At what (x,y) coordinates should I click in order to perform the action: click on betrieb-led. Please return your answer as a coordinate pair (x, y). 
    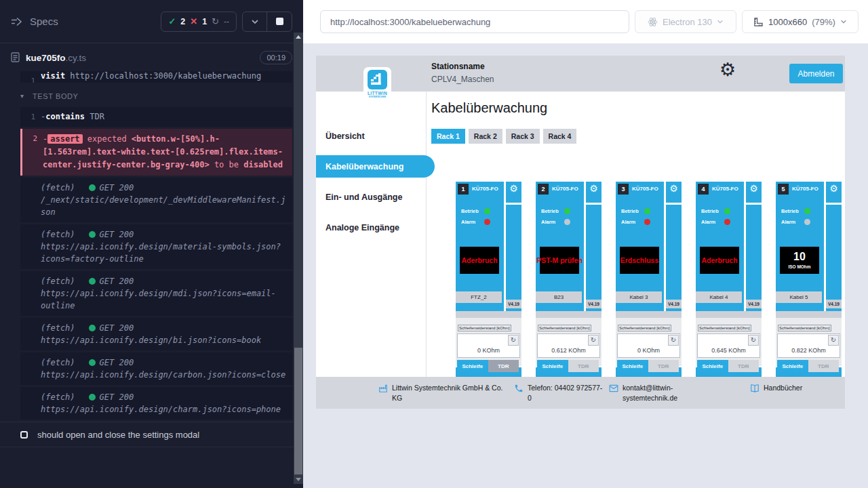
    Looking at the image, I should click on (487, 211).